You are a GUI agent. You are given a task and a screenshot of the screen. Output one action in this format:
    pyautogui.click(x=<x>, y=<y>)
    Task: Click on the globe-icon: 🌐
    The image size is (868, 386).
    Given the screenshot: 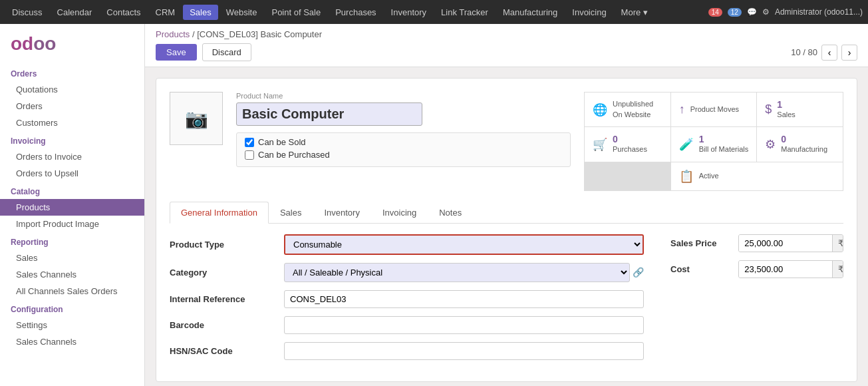 What is the action you would take?
    pyautogui.click(x=600, y=110)
    